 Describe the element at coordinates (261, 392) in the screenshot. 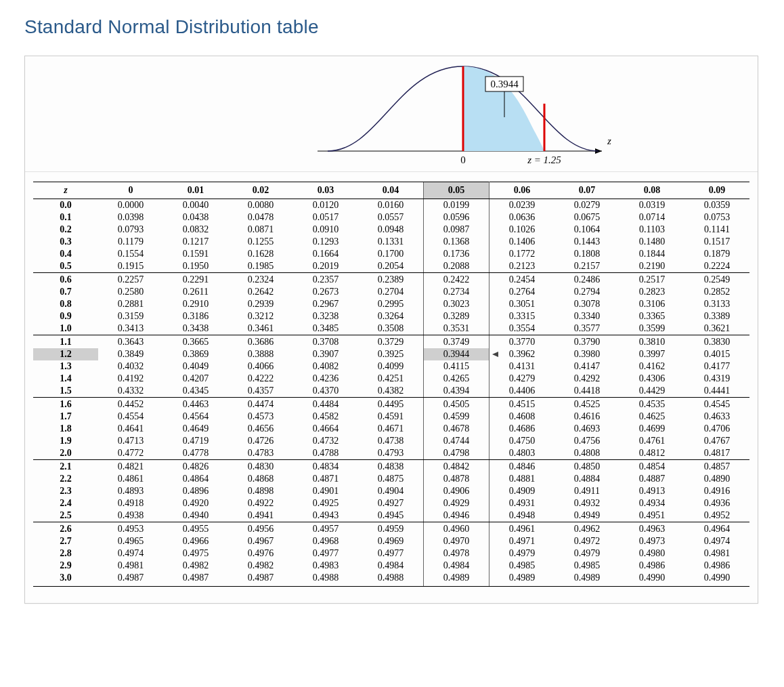

I see `table-cell: 0.4357` at that location.